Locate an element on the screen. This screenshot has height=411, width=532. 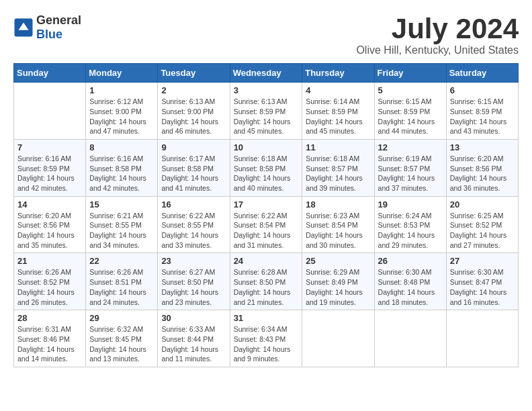
day-number: 6 is located at coordinates (482, 90).